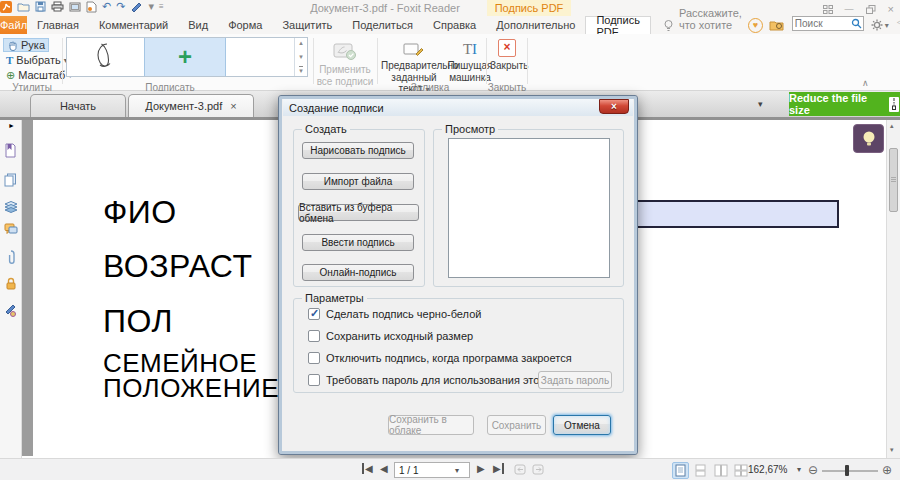 The image size is (900, 480). Describe the element at coordinates (425, 470) in the screenshot. I see `page-number-input` at that location.